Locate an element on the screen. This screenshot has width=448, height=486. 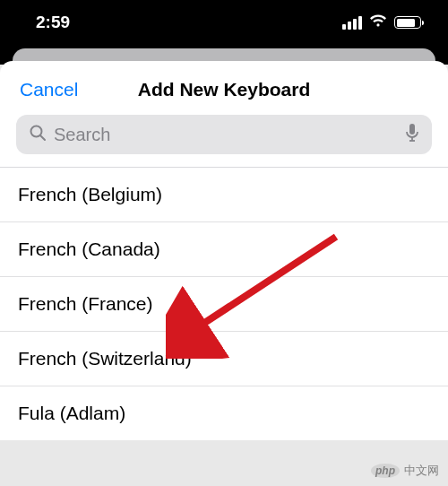
list-item: French (France) is located at coordinates (224, 305).